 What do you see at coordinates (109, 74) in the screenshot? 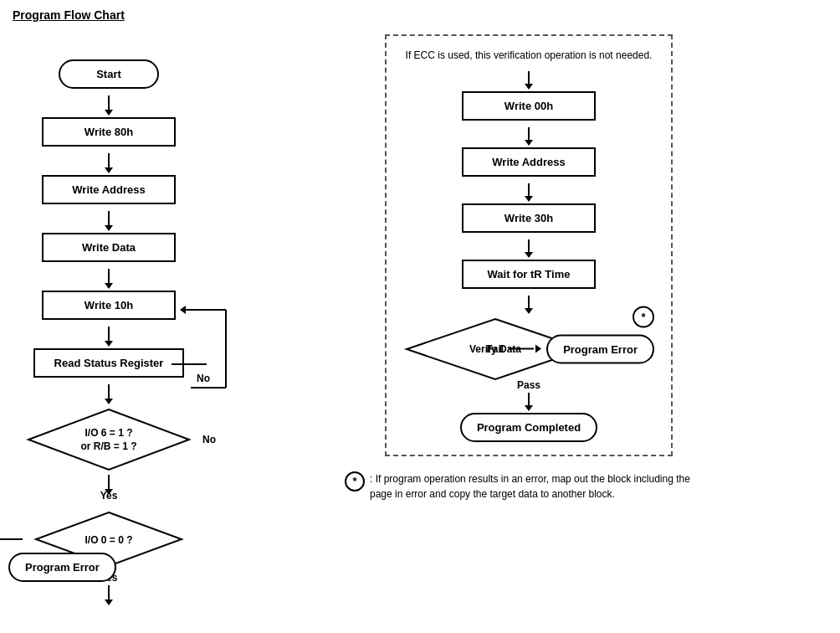
I see `start-node: Start` at bounding box center [109, 74].